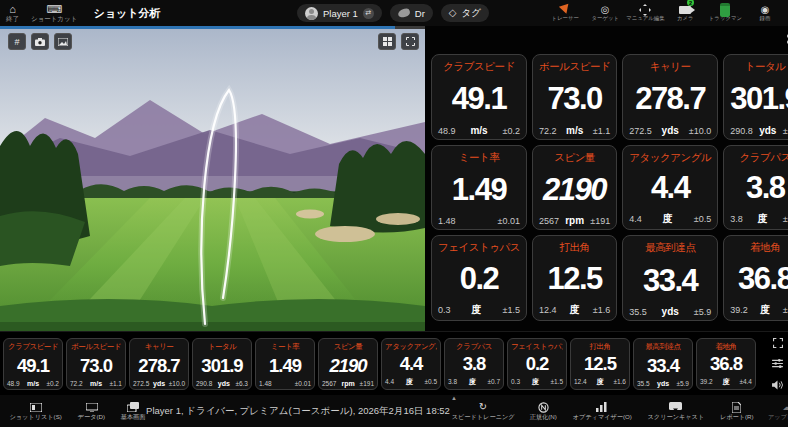 The image size is (788, 427). Describe the element at coordinates (483, 407) in the screenshot. I see `speed-gauge-icon: ↻` at that location.